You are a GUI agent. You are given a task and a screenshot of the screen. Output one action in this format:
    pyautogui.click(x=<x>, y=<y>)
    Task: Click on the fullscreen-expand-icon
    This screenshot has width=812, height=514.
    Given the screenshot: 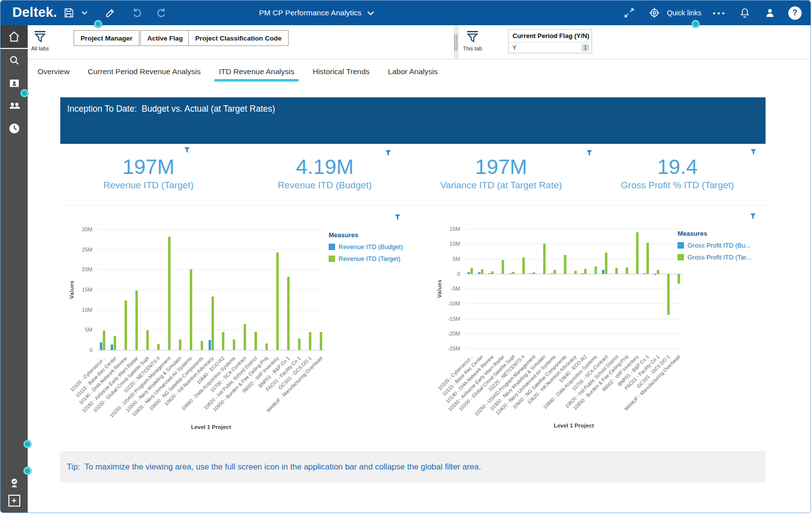 What is the action you would take?
    pyautogui.click(x=629, y=13)
    